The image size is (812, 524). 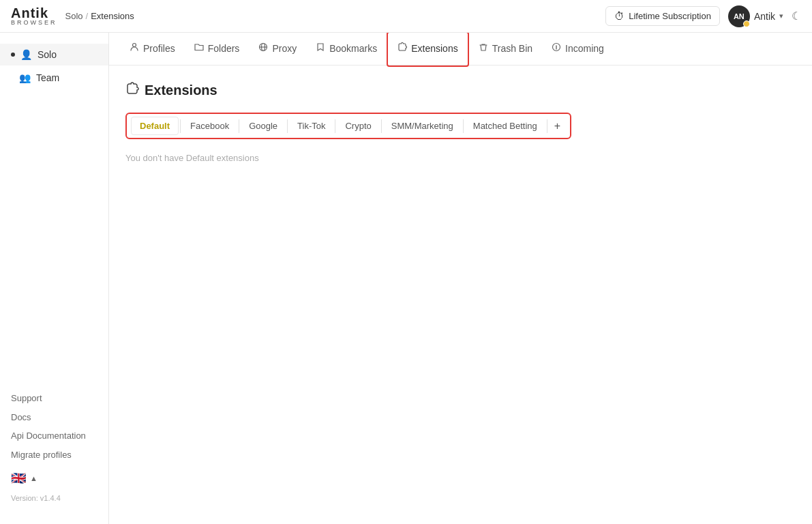 What do you see at coordinates (585, 48) in the screenshot?
I see `tab-incoming-label: Incoming` at bounding box center [585, 48].